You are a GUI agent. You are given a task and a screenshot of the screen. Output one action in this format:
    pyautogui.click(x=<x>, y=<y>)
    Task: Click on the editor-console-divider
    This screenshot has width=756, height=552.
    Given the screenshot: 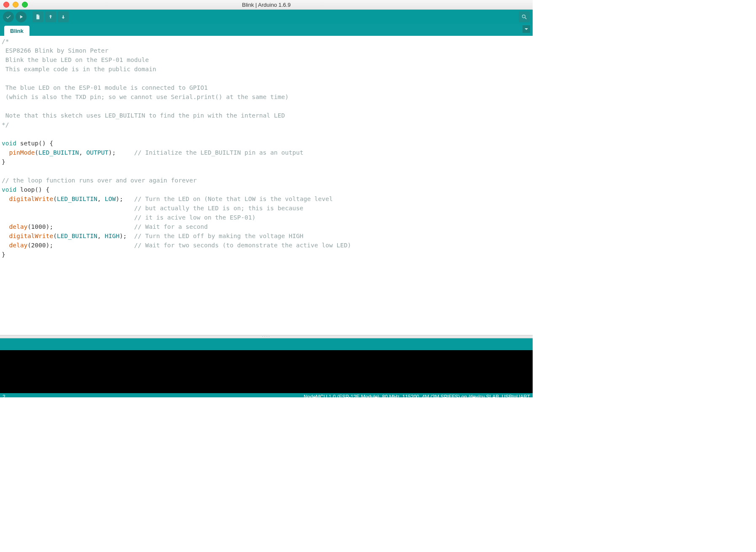 What is the action you would take?
    pyautogui.click(x=266, y=337)
    